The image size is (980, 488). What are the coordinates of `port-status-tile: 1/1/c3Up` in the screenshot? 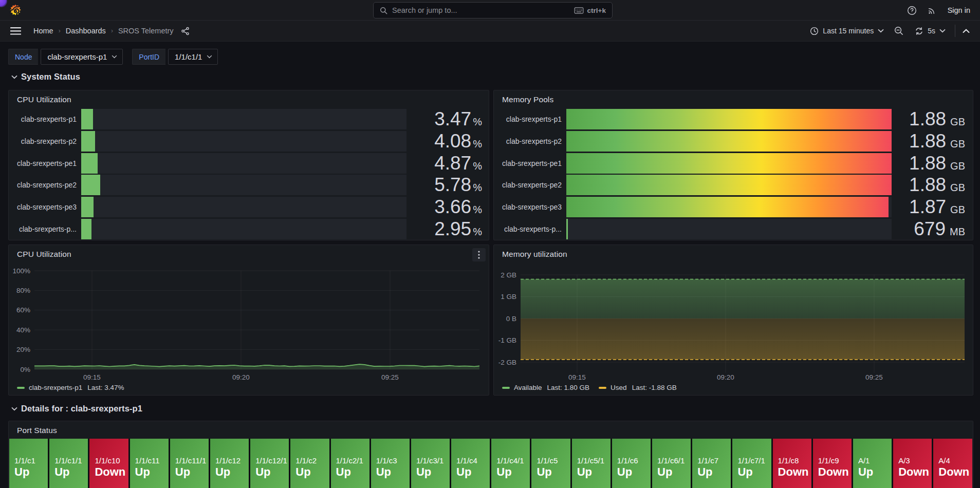 It's located at (391, 463).